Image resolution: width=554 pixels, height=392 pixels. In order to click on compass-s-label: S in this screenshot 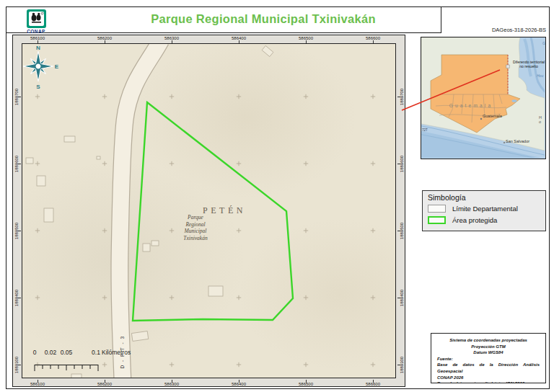, I will do `click(38, 86)`.